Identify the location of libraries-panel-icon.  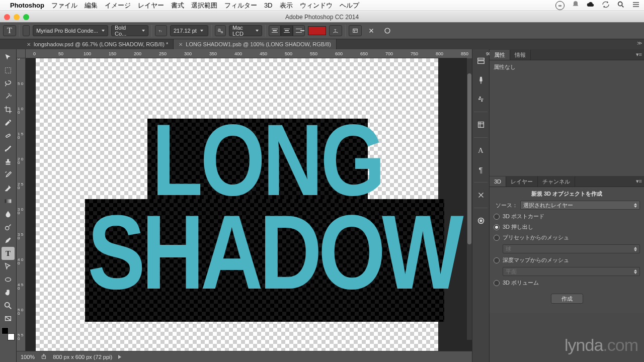
(481, 221).